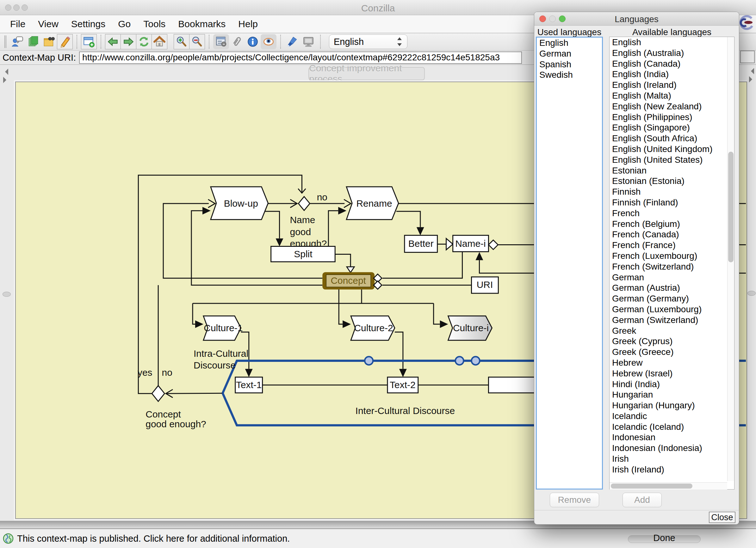 This screenshot has height=548, width=756. Describe the element at coordinates (476, 244) in the screenshot. I see `node-name-i: Name-i` at that location.